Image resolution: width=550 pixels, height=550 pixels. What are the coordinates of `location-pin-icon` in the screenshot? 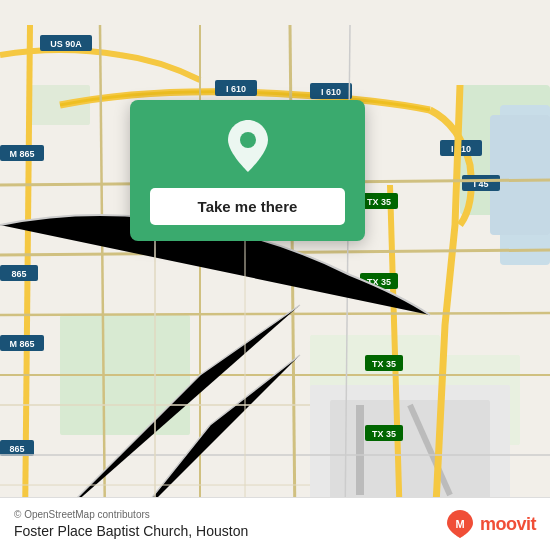 It's located at (248, 148).